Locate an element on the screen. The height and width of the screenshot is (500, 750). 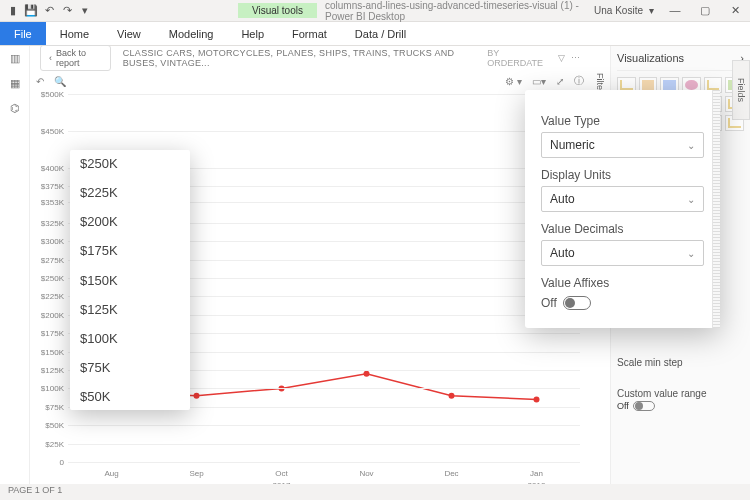
x-tick: Sep is located at coordinates (196, 474).